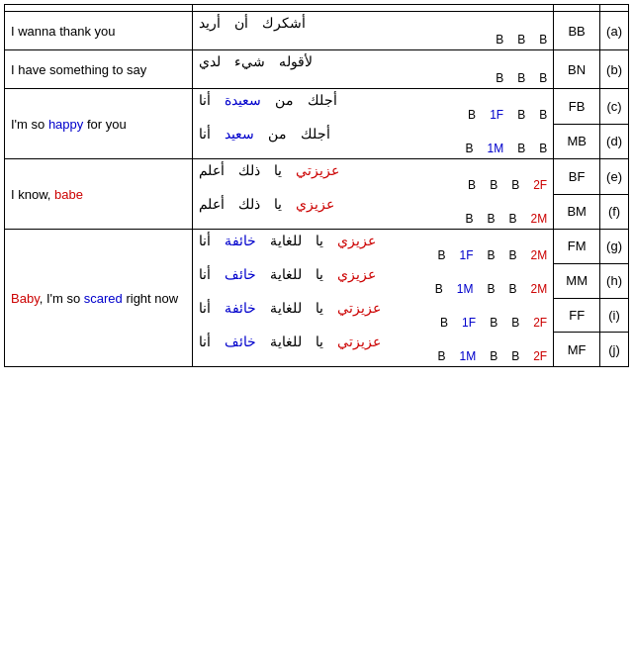  What do you see at coordinates (578, 281) in the screenshot?
I see `label-cell: MM` at bounding box center [578, 281].